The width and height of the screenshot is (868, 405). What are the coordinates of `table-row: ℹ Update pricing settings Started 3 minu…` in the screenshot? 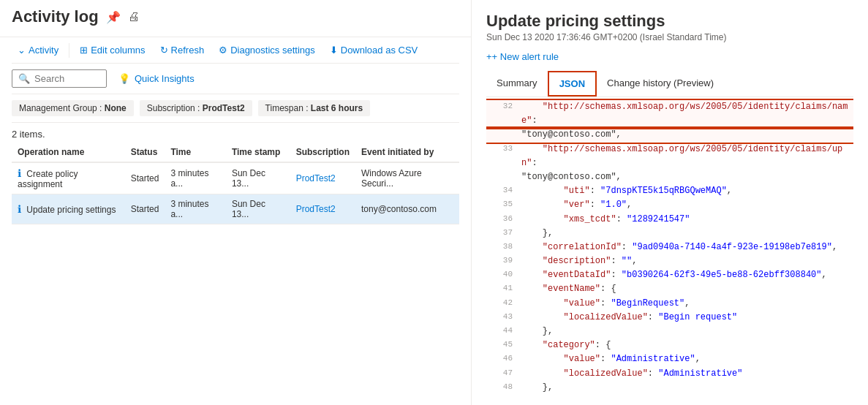 It's located at (235, 209).